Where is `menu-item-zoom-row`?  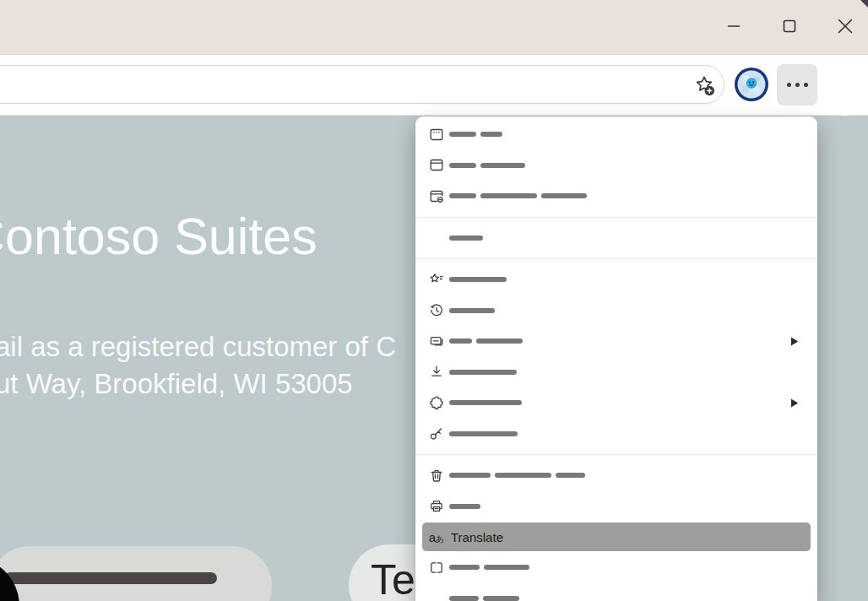 menu-item-zoom-row is located at coordinates (616, 238).